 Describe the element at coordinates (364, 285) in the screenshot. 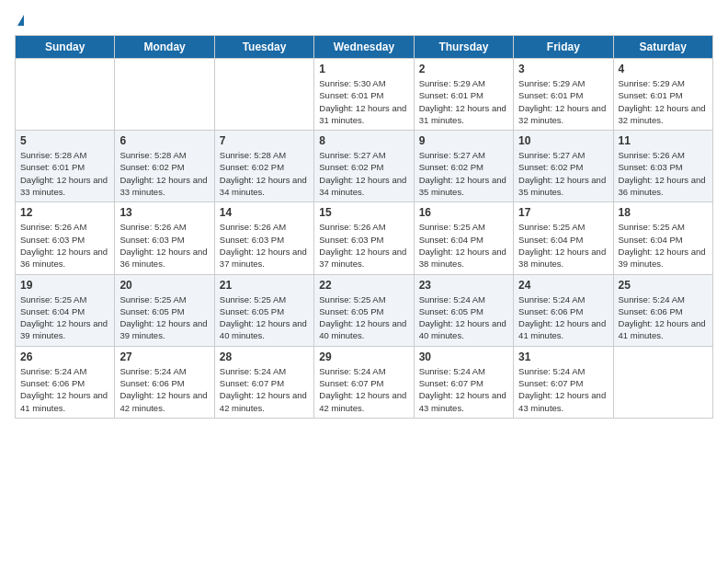

I see `day-number: 22` at that location.